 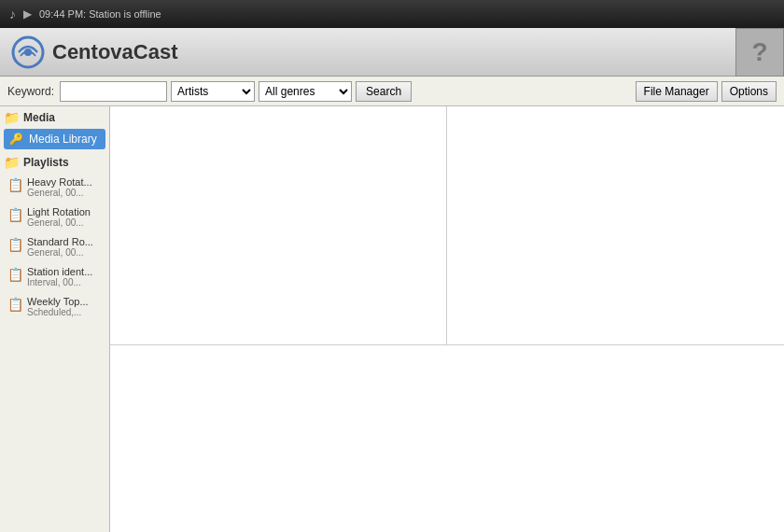 I want to click on top-bar: ♪ ▶ 09:44 PM: Station is offline, so click(x=392, y=14).